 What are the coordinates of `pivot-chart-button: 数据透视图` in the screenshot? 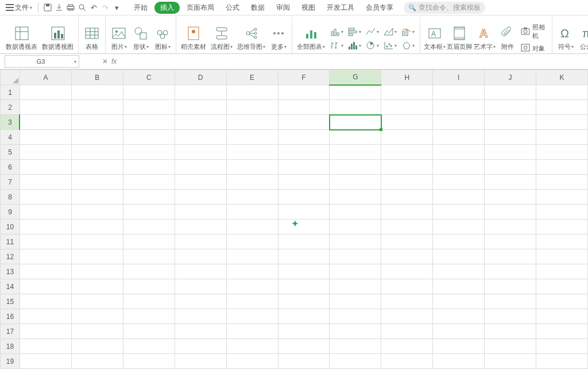 It's located at (57, 39).